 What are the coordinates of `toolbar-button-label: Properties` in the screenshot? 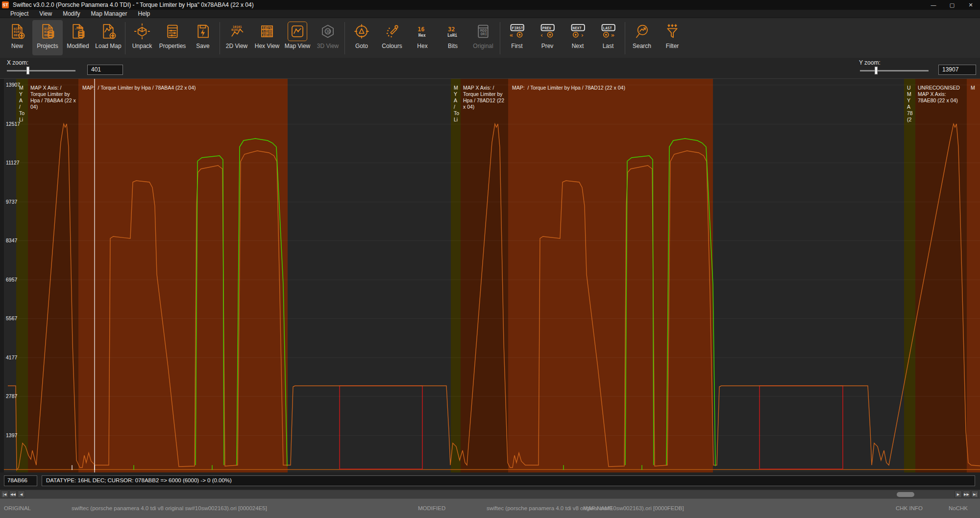 It's located at (172, 46).